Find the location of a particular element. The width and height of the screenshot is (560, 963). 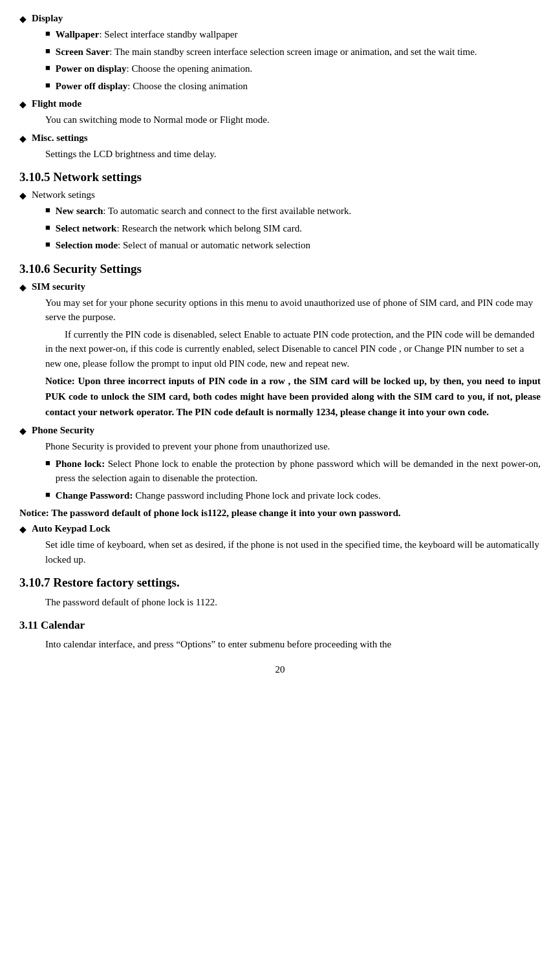

screen-saver-item: ■ Screen Saver: The main standby screen … is located at coordinates (293, 52).